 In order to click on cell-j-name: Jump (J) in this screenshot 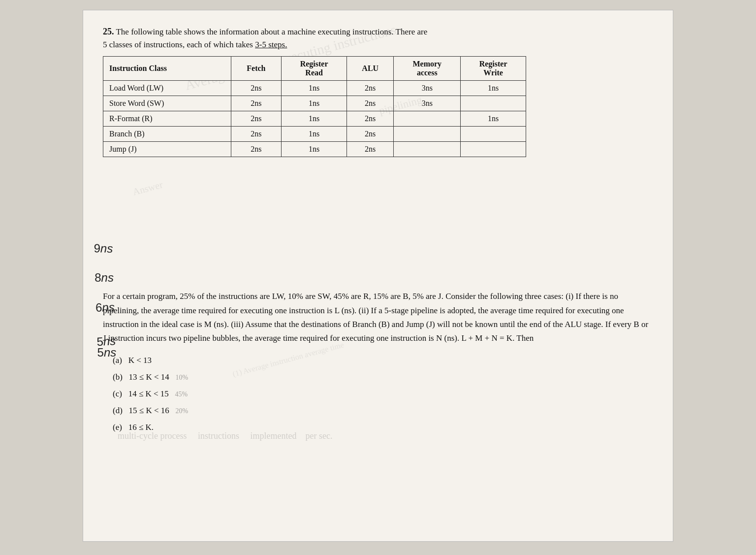, I will do `click(167, 149)`.